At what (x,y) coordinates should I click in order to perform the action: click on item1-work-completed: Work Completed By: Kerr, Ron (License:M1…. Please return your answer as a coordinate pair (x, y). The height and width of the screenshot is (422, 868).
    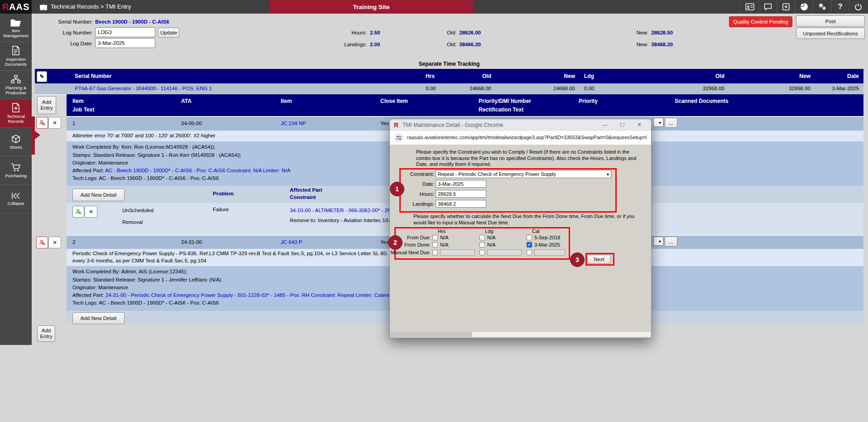
    Looking at the image, I should click on (144, 147).